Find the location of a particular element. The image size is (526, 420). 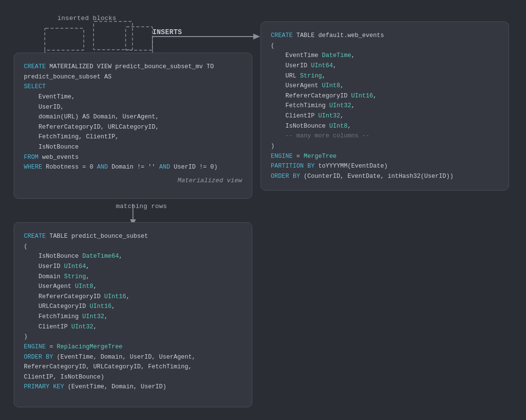

mv-line-8: FetchTiming, ClientIP, is located at coordinates (133, 137).